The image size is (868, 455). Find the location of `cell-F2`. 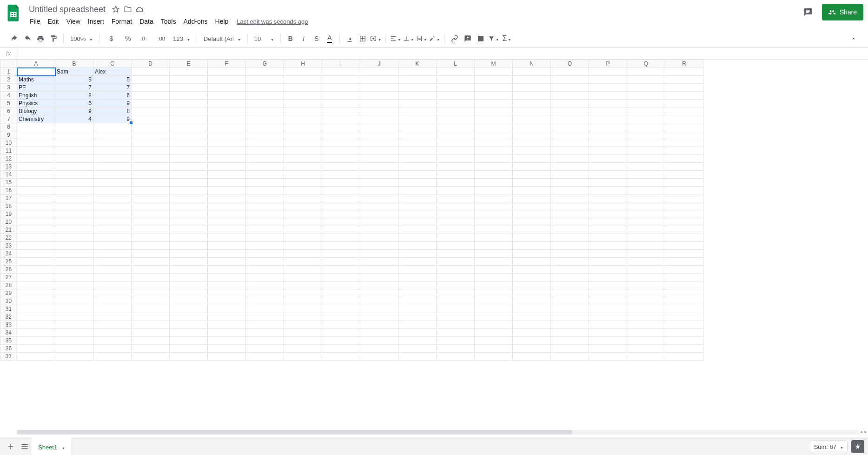

cell-F2 is located at coordinates (227, 80).